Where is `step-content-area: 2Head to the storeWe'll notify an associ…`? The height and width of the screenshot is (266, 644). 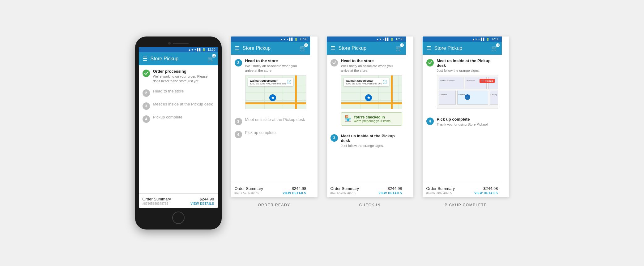 step-content-area: 2Head to the storeWe'll notify an associ… is located at coordinates (271, 119).